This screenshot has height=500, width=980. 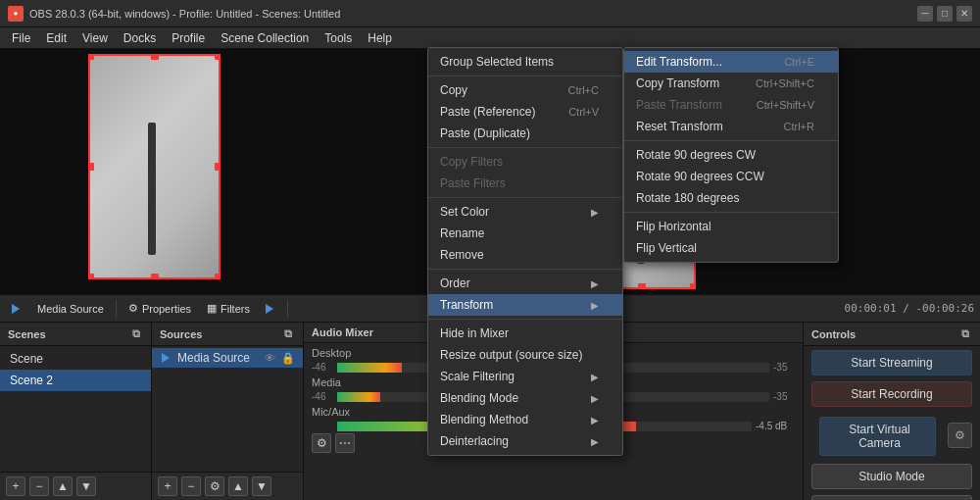 I want to click on ctx-rename: Rename, so click(x=525, y=233).